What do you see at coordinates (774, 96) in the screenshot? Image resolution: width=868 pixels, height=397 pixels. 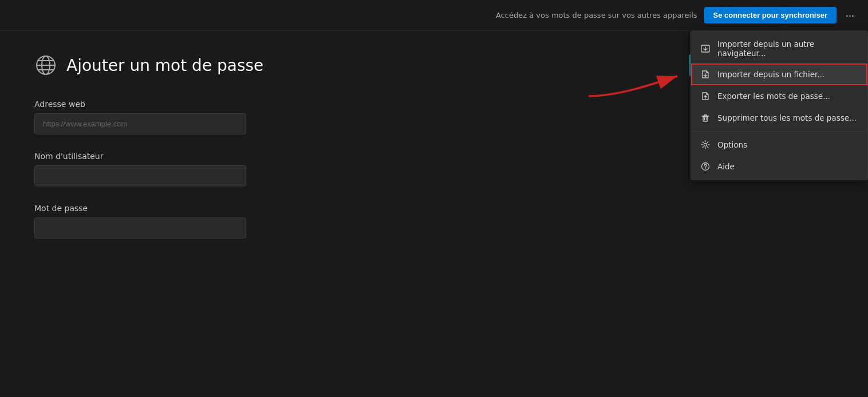 I see `menu-item-export-label: Exporter les mots de passe...` at bounding box center [774, 96].